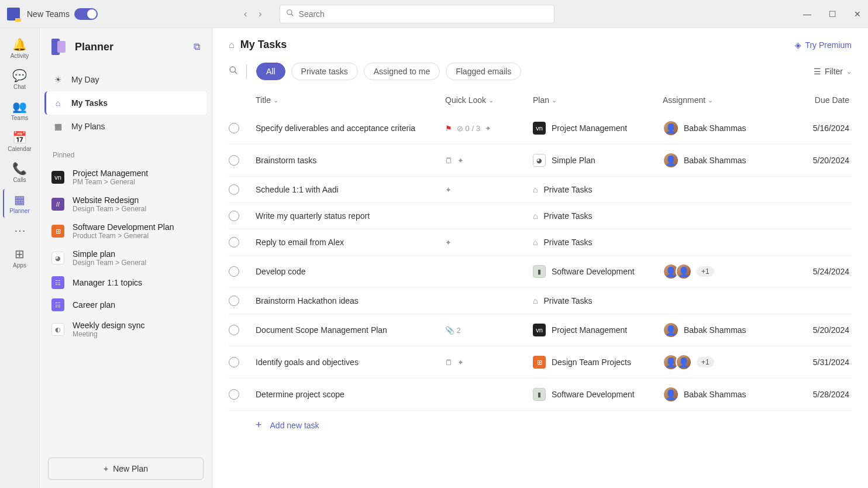 The image size is (868, 488). I want to click on search-input, so click(423, 14).